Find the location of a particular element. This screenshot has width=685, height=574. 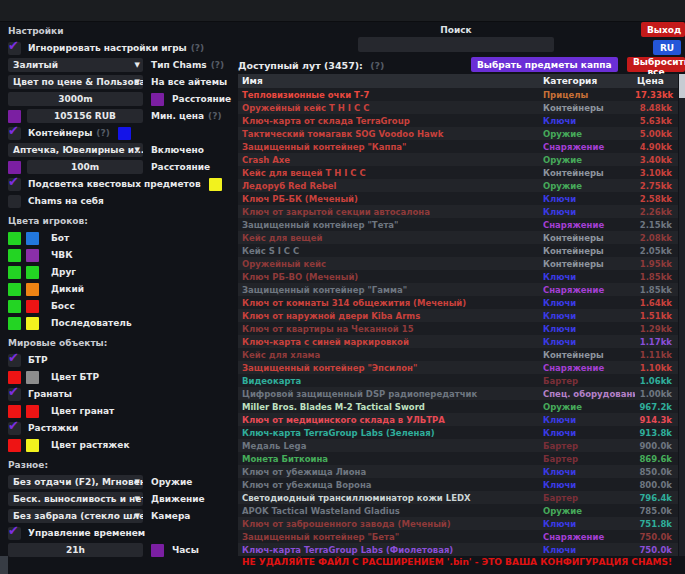

hint-question-icon: (?) is located at coordinates (198, 48).